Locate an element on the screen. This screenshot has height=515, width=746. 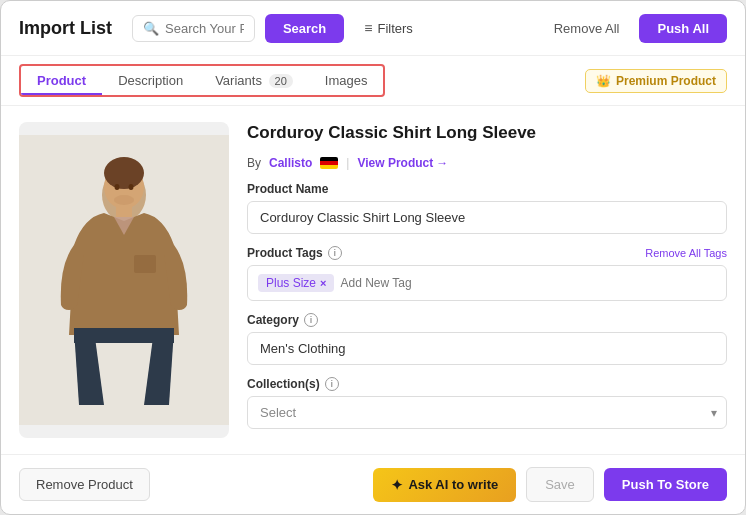
footer: Remove Product ✦ Ask AI to write Save Pu… is located at coordinates (373, 484).